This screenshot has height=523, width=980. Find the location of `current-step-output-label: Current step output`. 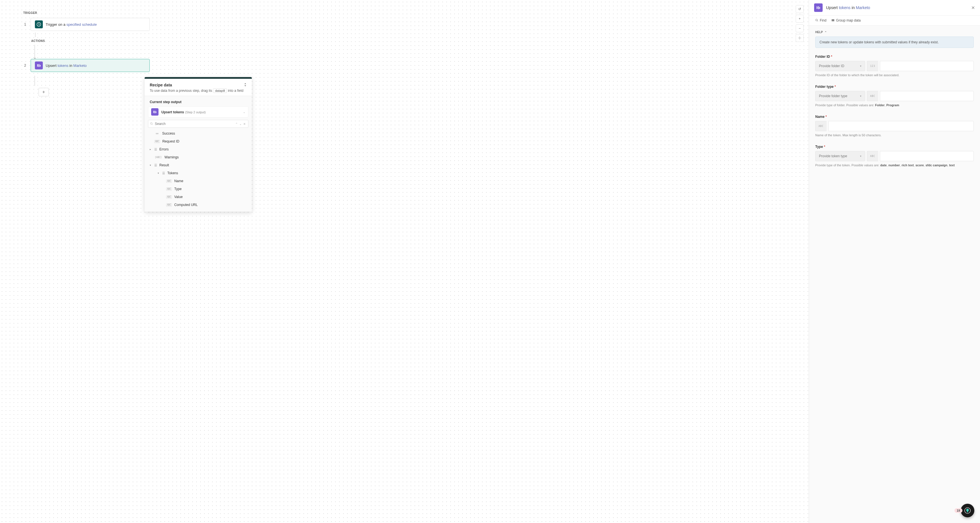

current-step-output-label: Current step output is located at coordinates (198, 102).